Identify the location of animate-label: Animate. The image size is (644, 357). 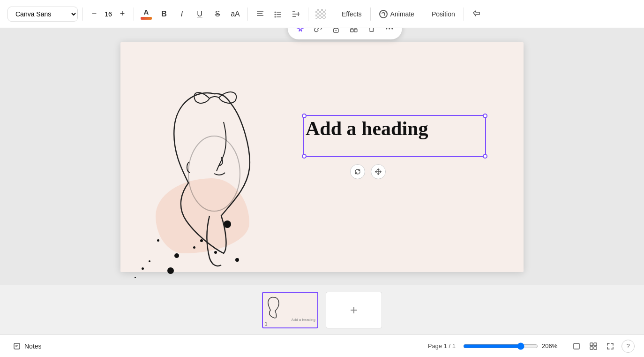
(402, 14).